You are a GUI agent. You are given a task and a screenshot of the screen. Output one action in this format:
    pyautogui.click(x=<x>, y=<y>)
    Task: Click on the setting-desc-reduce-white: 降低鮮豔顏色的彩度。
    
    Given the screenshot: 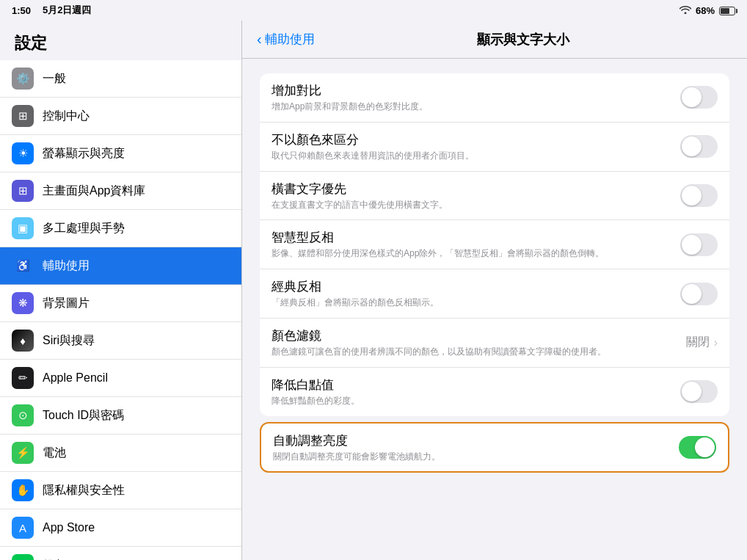 What is the action you would take?
    pyautogui.click(x=471, y=401)
    